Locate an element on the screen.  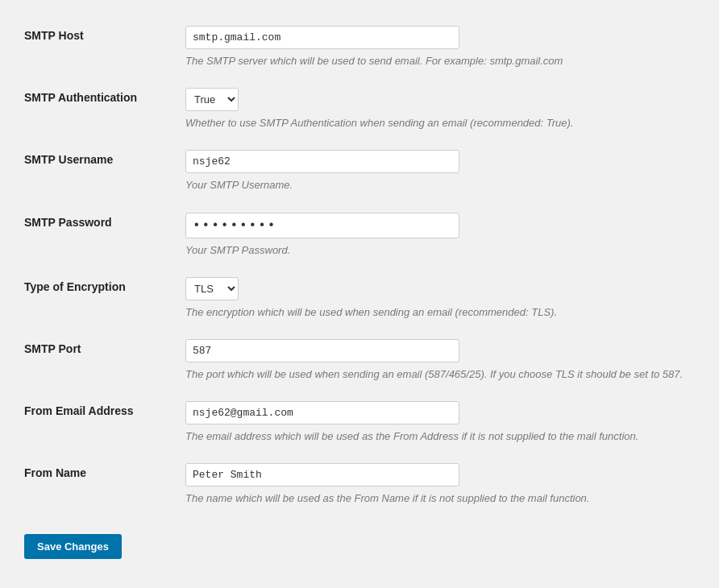
smtp-password-label: SMTP Password is located at coordinates (97, 235).